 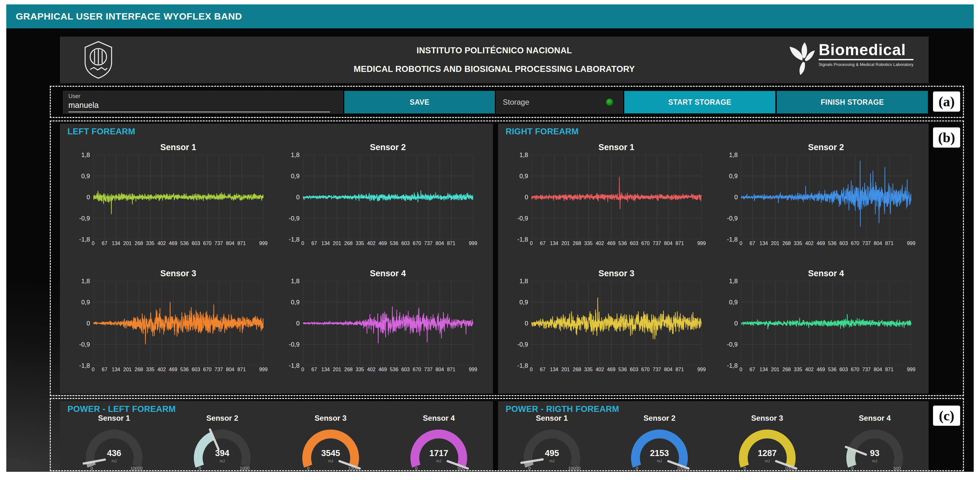 I want to click on svg-text: 500, so click(x=461, y=468).